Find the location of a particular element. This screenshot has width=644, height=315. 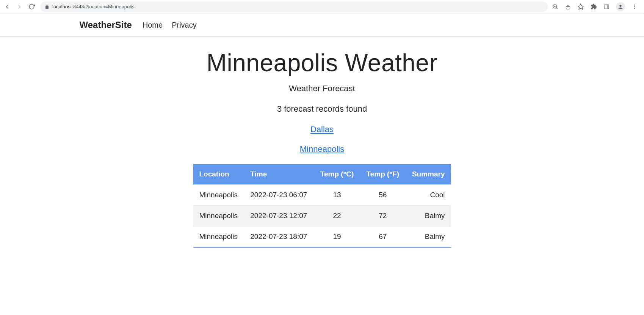

cell-time: 2022-07-23 06:07 is located at coordinates (279, 195).